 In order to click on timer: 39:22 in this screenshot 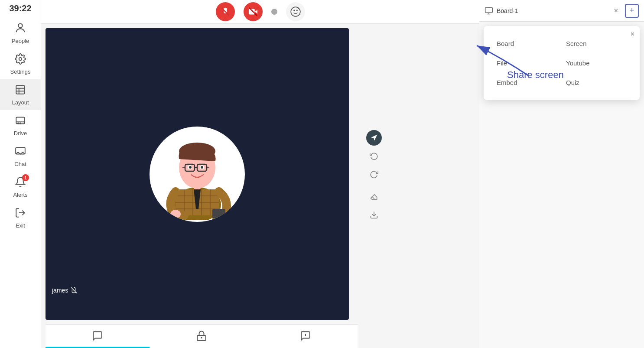, I will do `click(20, 9)`.